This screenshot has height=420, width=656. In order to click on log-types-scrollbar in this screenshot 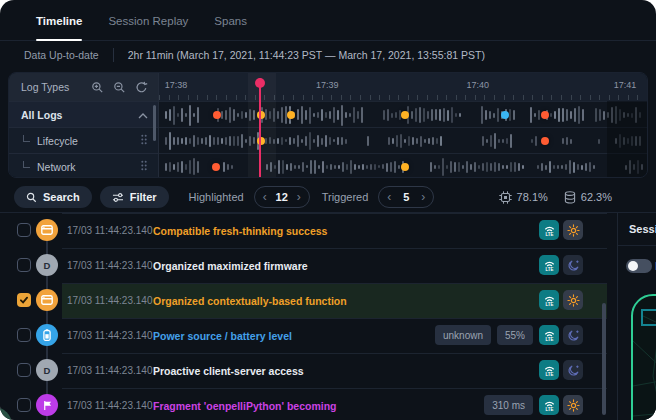, I will do `click(154, 123)`.